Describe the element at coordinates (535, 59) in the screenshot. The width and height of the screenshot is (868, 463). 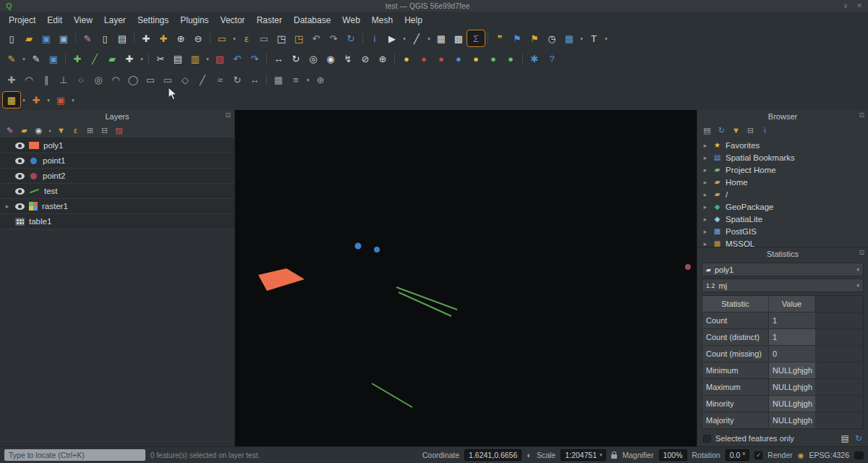
I see `processing-toolbox-button: ✱` at that location.